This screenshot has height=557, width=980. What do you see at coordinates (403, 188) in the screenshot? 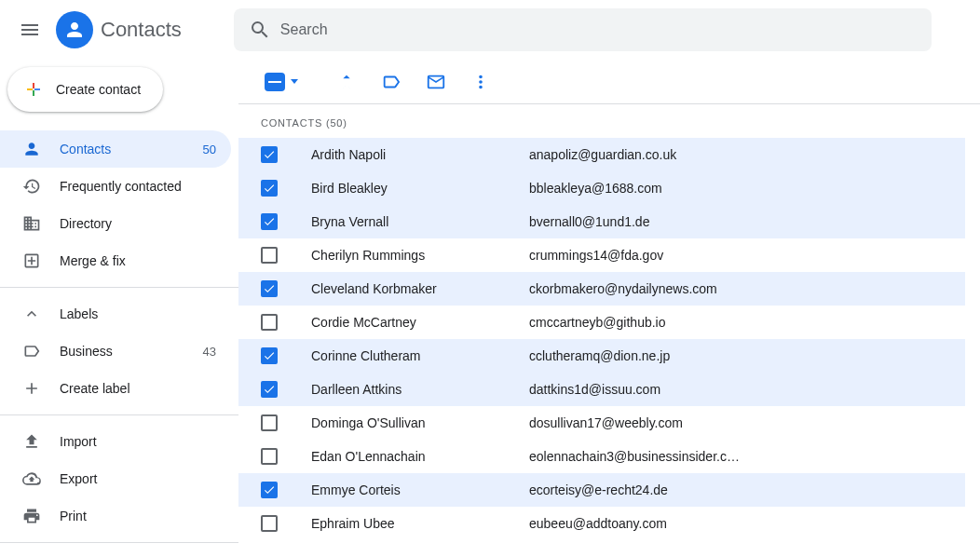
I see `contact-name: Bird Bleakley` at bounding box center [403, 188].